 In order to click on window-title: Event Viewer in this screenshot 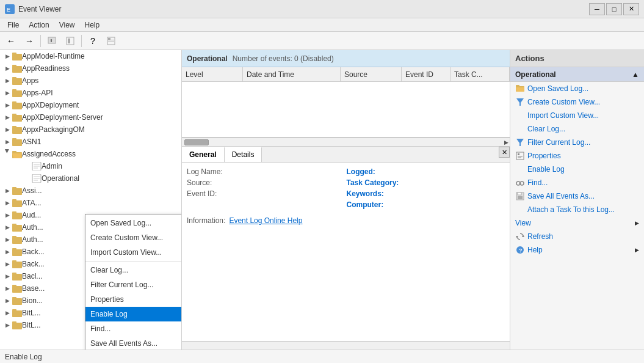, I will do `click(40, 9)`.